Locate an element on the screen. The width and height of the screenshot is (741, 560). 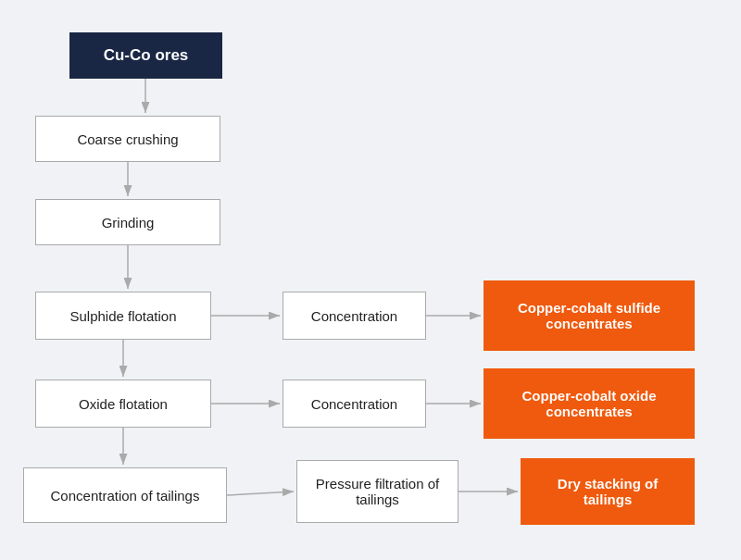
oxide-flotation-box: Oxide flotation is located at coordinates (123, 404).